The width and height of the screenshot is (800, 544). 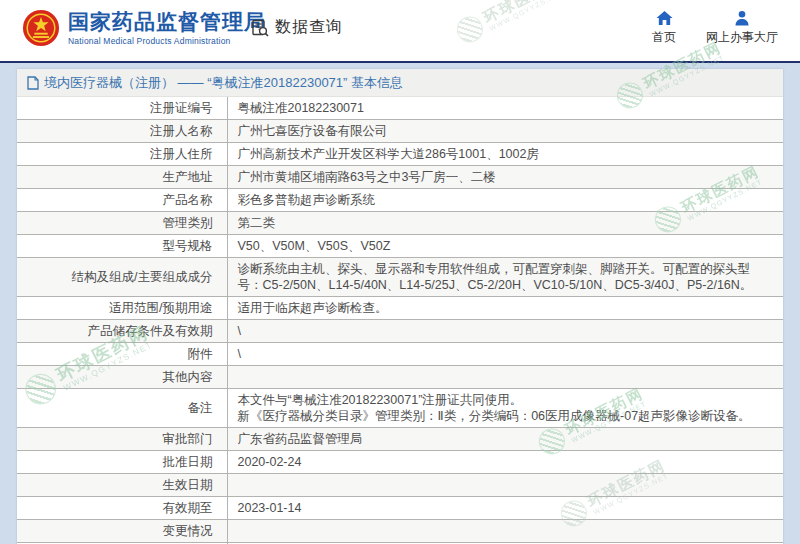 What do you see at coordinates (505, 200) in the screenshot?
I see `row-value: 彩色多普勒超声诊断系统` at bounding box center [505, 200].